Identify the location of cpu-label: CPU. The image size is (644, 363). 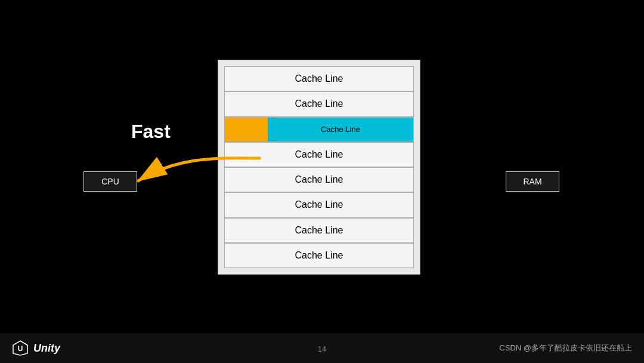
(110, 182).